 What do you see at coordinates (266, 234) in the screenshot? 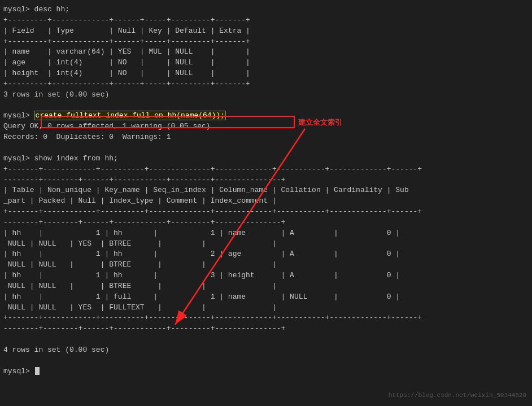
I see `line-22: | hh | 1 | hh | 1 | name | A | 0 |` at bounding box center [266, 234].